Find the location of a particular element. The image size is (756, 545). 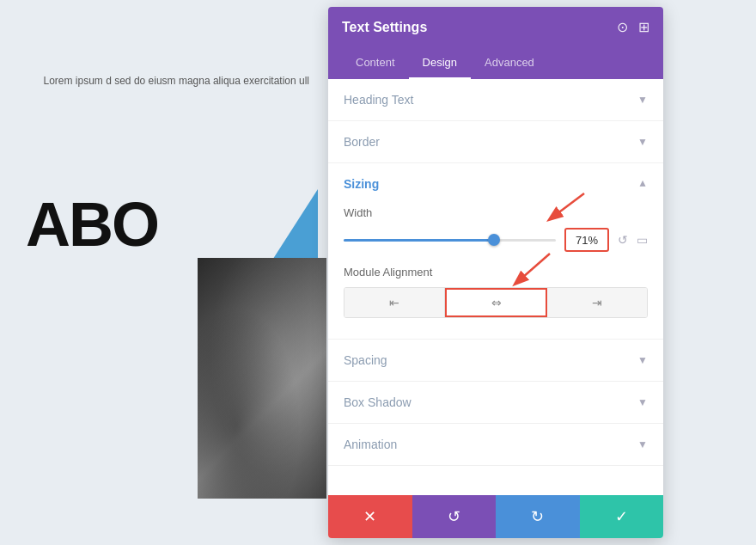

cancel-button: ✕ is located at coordinates (370, 517).